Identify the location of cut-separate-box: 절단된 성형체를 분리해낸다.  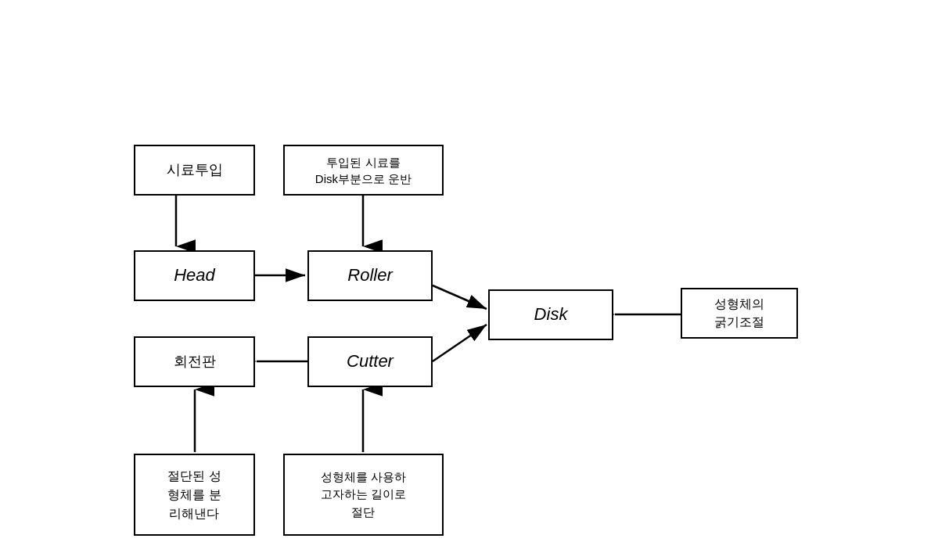
(194, 494).